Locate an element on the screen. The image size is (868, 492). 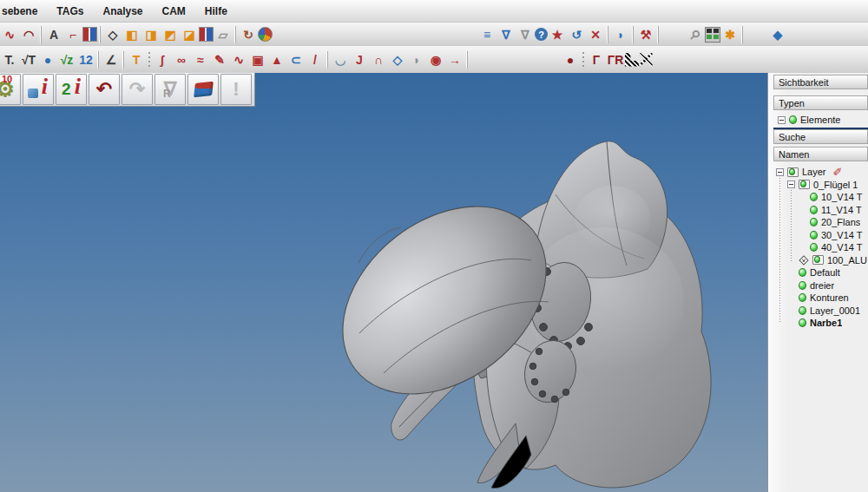
panel-header-suche: Suche is located at coordinates (821, 137).